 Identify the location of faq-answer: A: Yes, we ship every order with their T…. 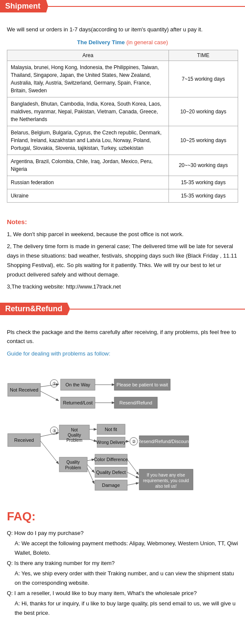
(122, 578).